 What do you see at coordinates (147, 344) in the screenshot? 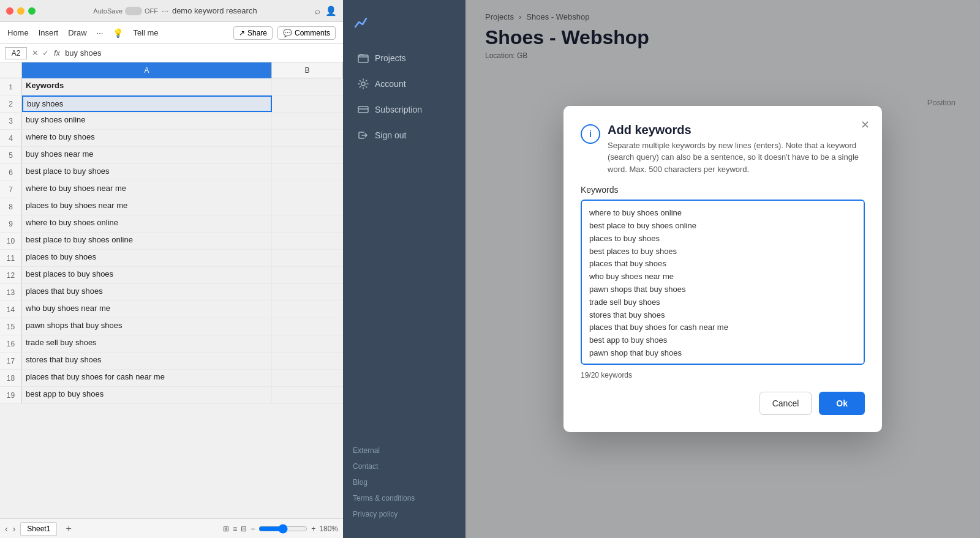
I see `cell-a-16: trade sell buy shoes` at bounding box center [147, 344].